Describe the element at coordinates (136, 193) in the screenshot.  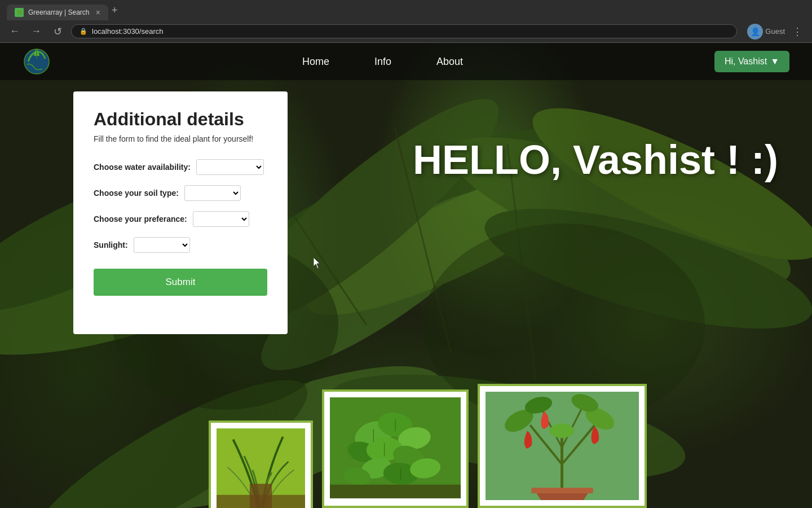
I see `soil-label: Choose your soil type:` at that location.